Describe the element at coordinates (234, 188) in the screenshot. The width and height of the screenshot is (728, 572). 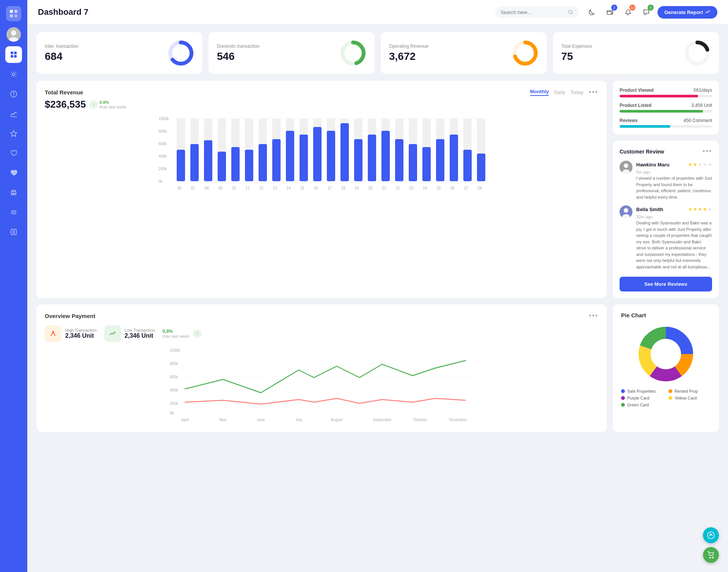
I see `svg-text: 10` at that location.